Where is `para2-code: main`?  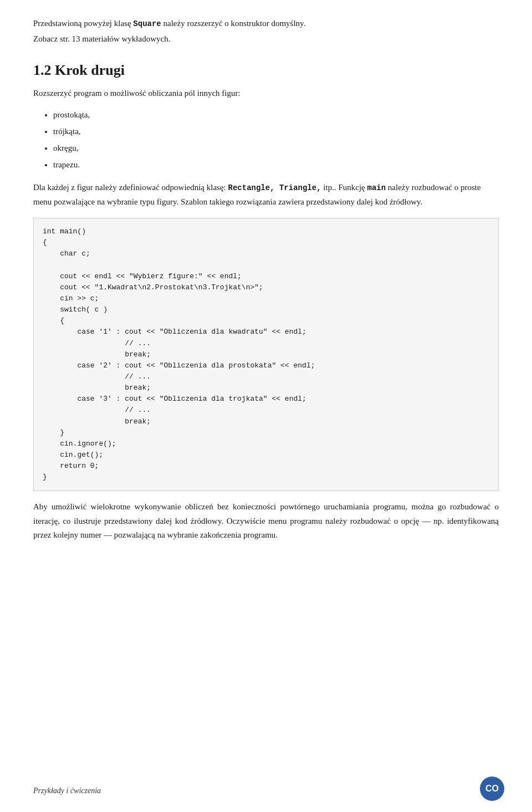 para2-code: main is located at coordinates (376, 188).